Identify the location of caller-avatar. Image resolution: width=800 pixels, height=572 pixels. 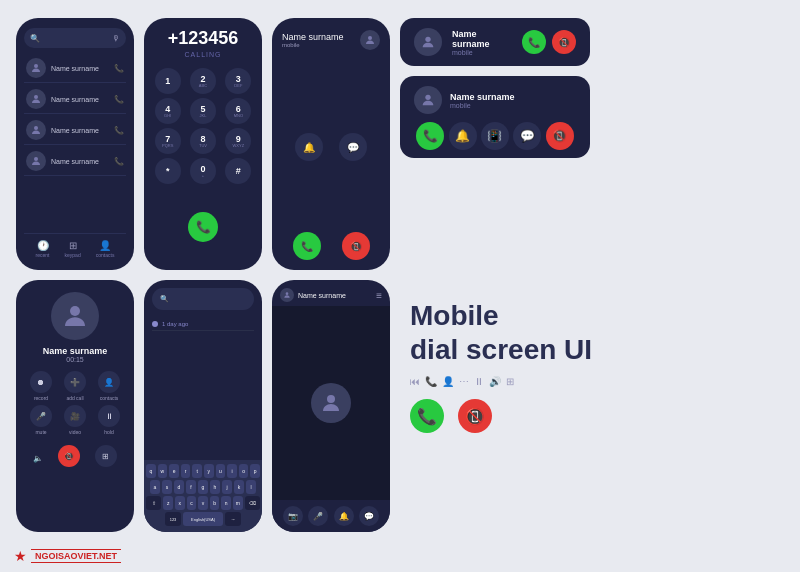
(75, 316).